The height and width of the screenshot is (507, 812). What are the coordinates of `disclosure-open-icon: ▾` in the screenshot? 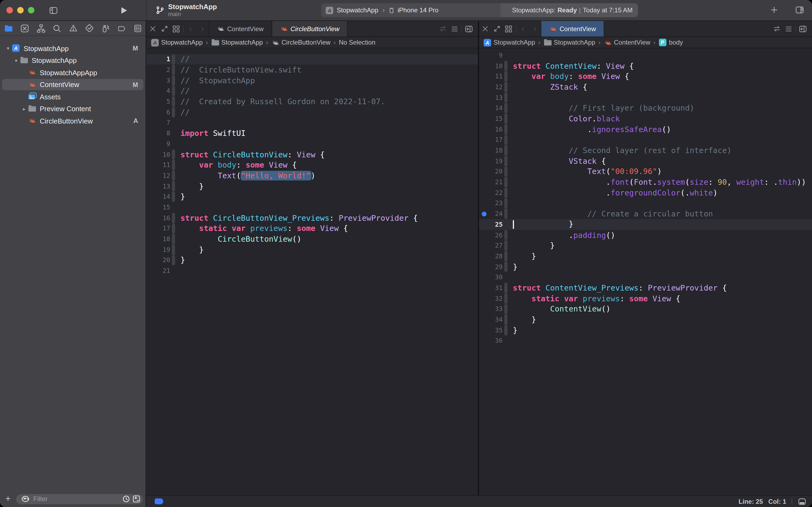 It's located at (8, 49).